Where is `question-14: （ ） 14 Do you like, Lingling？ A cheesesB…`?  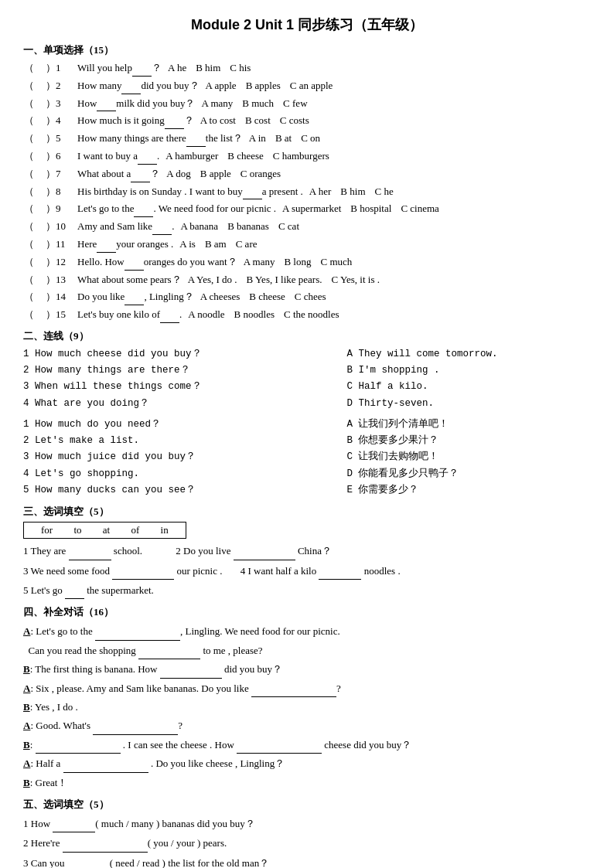 question-14: （ ） 14 Do you like, Lingling？ A cheesesB… is located at coordinates (307, 297).